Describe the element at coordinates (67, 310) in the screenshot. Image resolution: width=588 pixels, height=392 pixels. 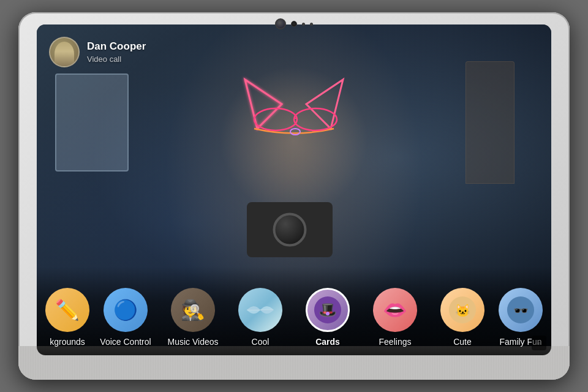
I see `effect-icon-backgrounds: ✏️` at that location.